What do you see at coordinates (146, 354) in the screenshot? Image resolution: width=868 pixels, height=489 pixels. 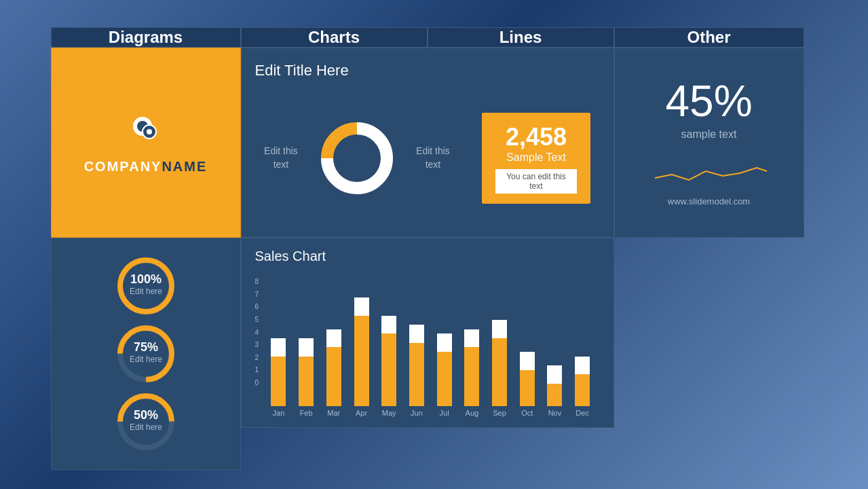 I see `other-cell: 100% Edit here 75% Edit here 50%` at bounding box center [146, 354].